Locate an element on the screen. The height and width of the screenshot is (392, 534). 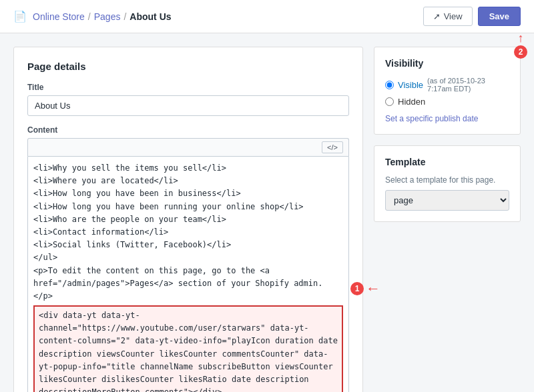
top-bar-actions: ➚ View Save is located at coordinates (472, 16).